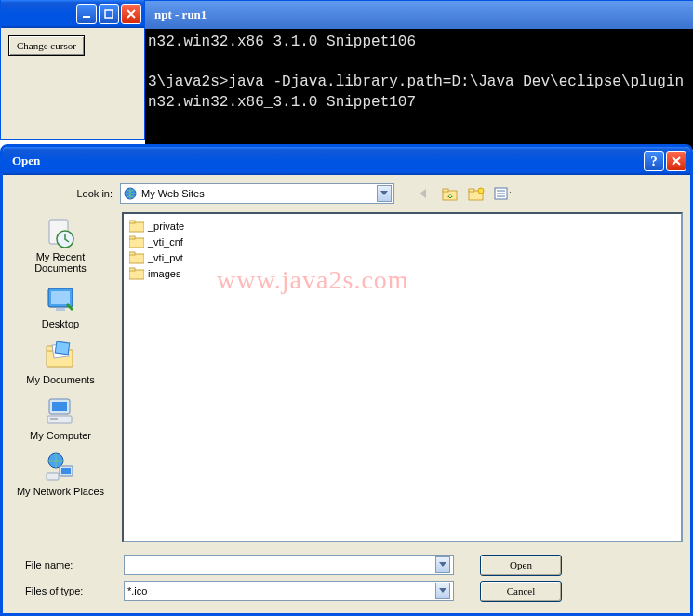  Describe the element at coordinates (384, 194) in the screenshot. I see `look-in-dropdown-button` at that location.